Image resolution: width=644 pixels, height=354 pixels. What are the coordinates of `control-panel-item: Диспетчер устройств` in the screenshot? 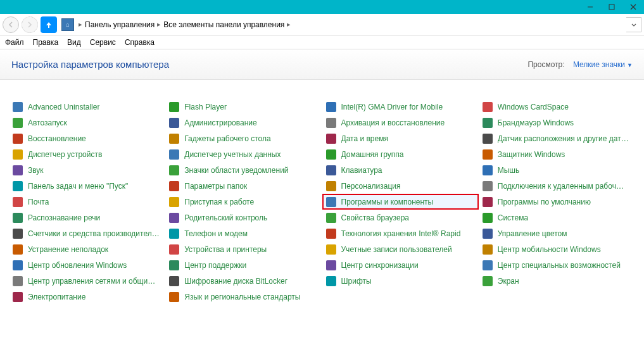 It's located at (87, 155).